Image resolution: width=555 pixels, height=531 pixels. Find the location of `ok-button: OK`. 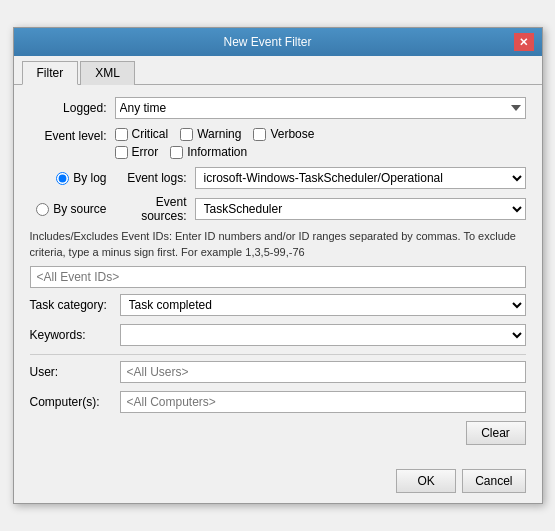

ok-button: OK is located at coordinates (426, 481).